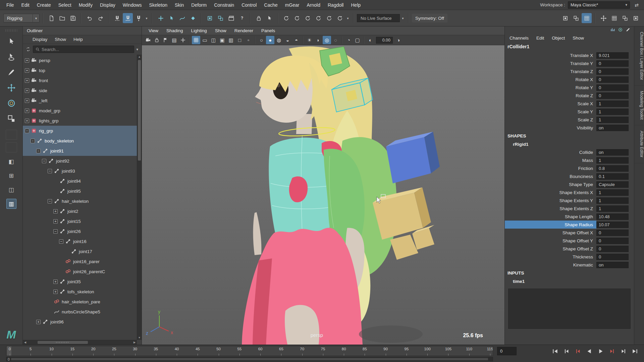  What do you see at coordinates (551, 112) in the screenshot?
I see `channel-label: Scale Y` at bounding box center [551, 112].